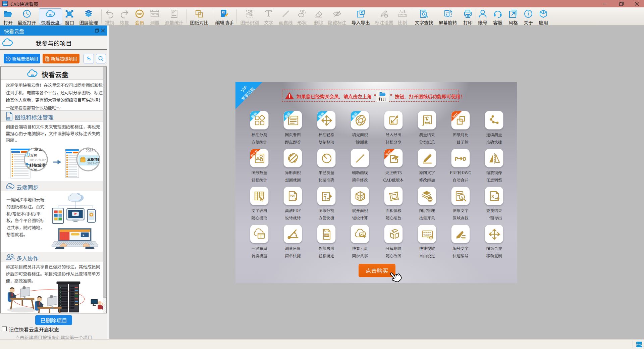 The height and width of the screenshot is (349, 644). What do you see at coordinates (34, 155) in the screenshot?
I see `svg-text: 1/10` at bounding box center [34, 155].